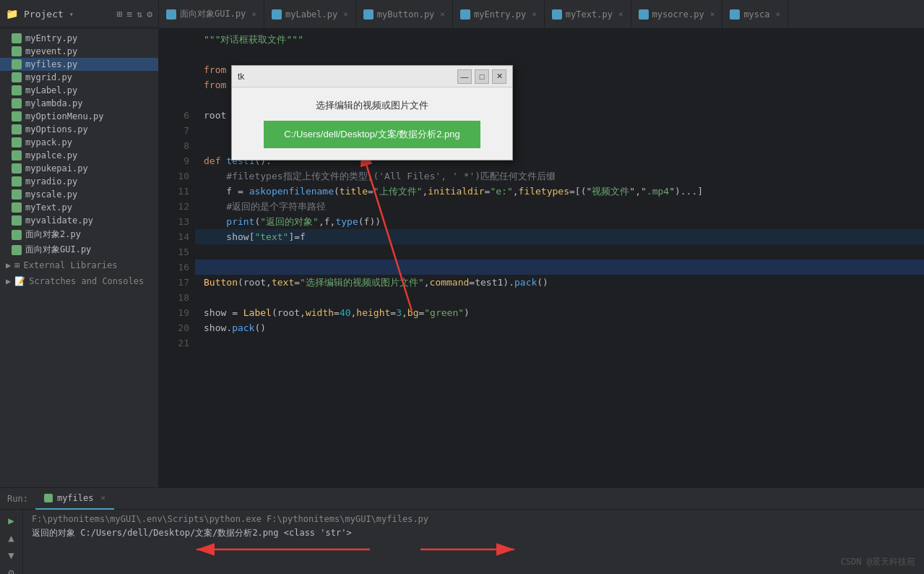  I want to click on sidebar-item-label: myLabel.py, so click(51, 90).